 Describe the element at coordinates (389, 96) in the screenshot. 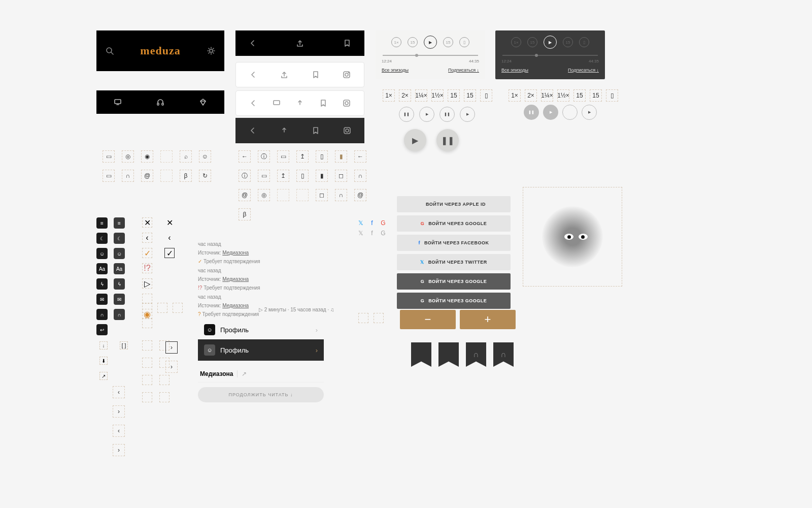

I see `speed-1x: 1×` at that location.